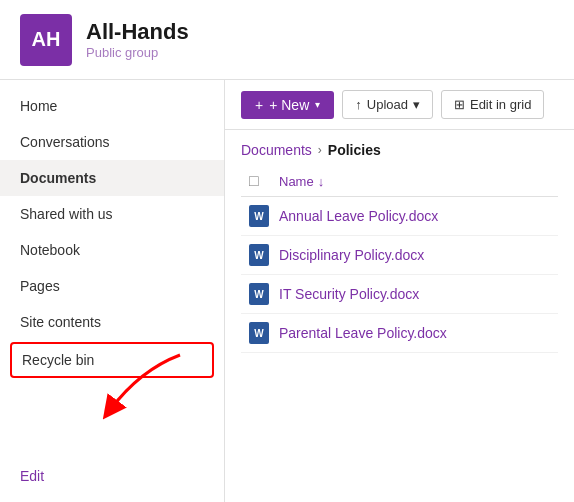 The width and height of the screenshot is (574, 502). Describe the element at coordinates (112, 360) in the screenshot. I see `sidebar-item-recycle-bin: Recycle bin` at that location.